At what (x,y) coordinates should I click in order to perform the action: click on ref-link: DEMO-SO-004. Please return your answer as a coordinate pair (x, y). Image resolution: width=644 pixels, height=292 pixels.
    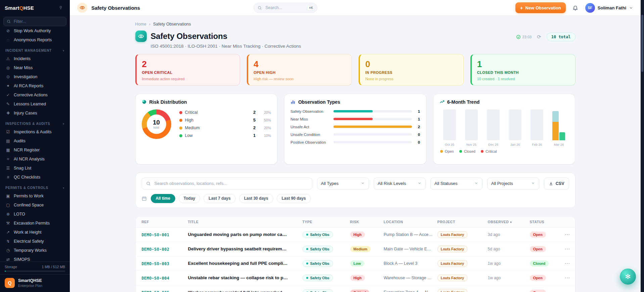
    Looking at the image, I should click on (156, 278).